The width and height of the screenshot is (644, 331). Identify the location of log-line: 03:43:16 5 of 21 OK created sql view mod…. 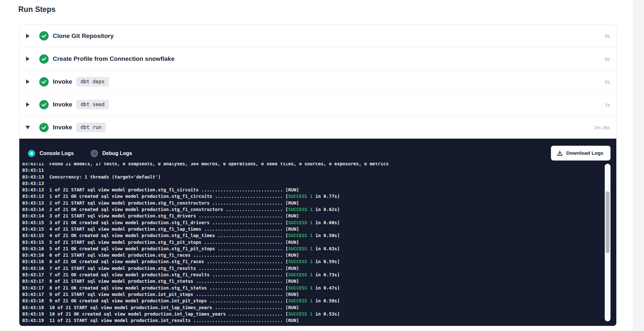
(319, 249).